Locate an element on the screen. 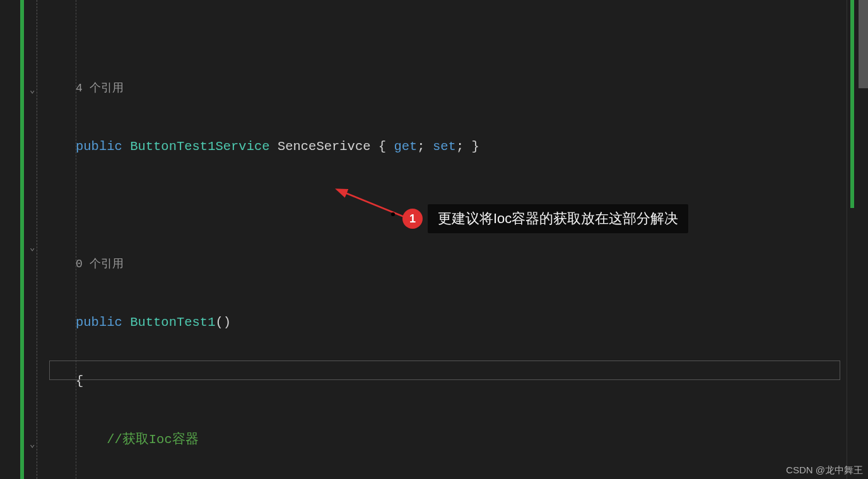  change-marker is located at coordinates (22, 240).